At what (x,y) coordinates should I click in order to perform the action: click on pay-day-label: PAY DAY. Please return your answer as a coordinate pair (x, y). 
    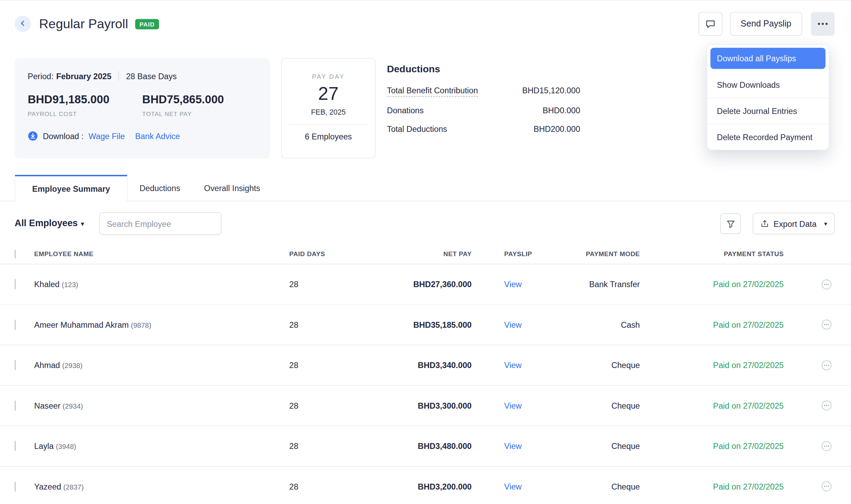
    Looking at the image, I should click on (328, 76).